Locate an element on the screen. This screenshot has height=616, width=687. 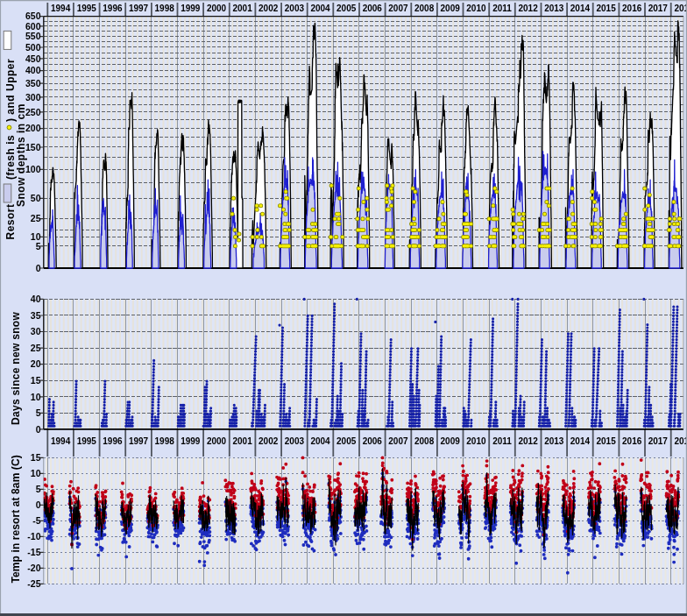
svg-text: 600 is located at coordinates (33, 26).